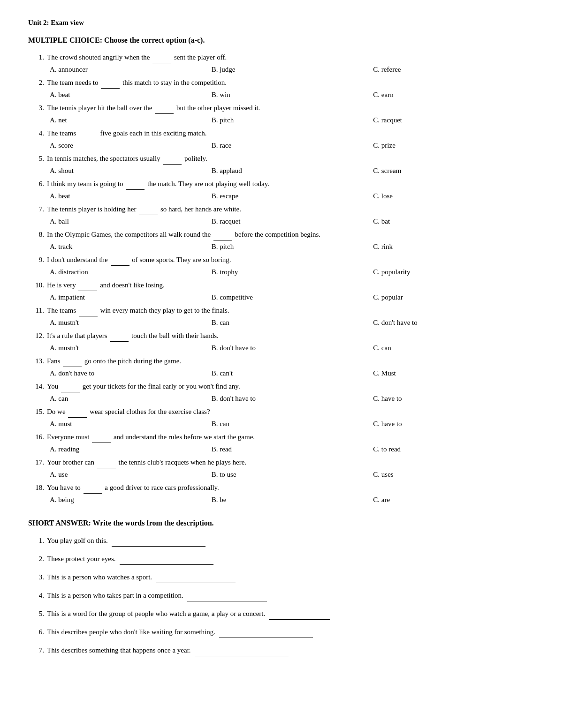 The image size is (563, 728). Describe the element at coordinates (293, 500) in the screenshot. I see `option-b: B. be` at that location.